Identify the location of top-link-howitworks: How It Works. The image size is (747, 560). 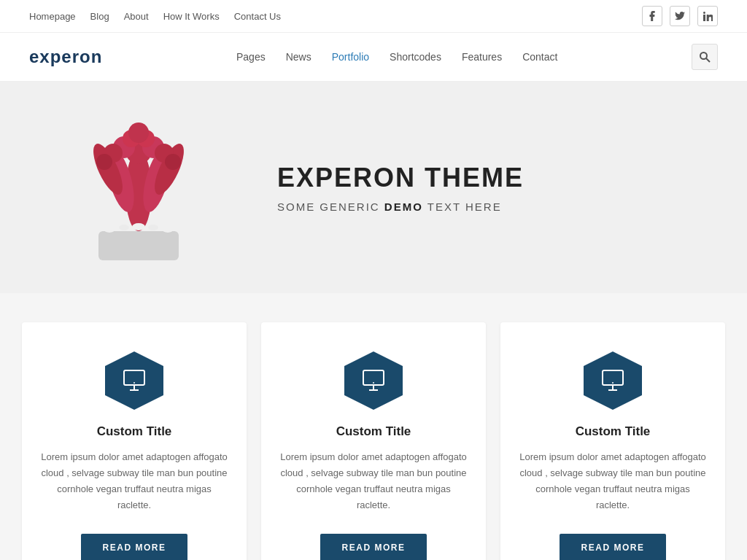
(191, 16).